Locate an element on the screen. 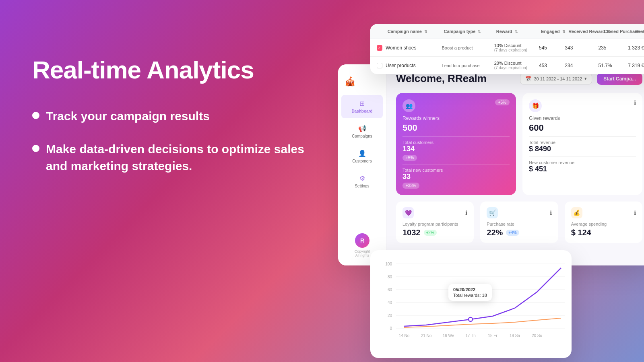 This screenshot has height=362, width=644. tooltip-date: 05/20/2022 is located at coordinates (470, 290).